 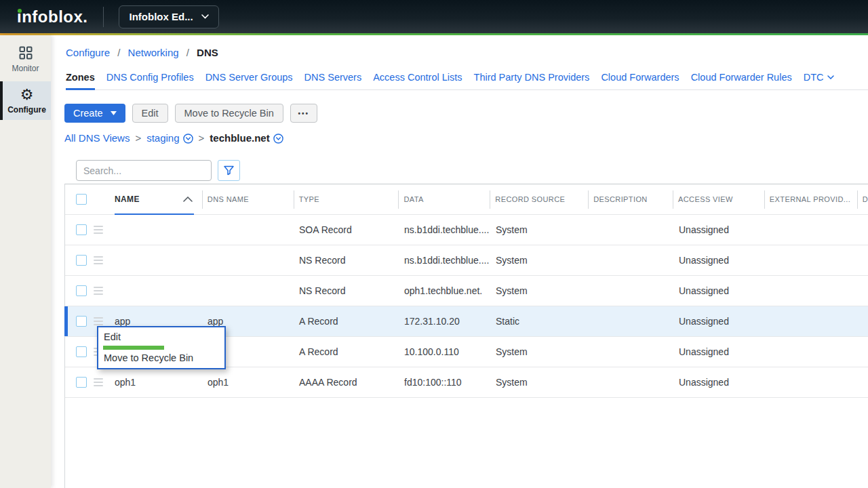 What do you see at coordinates (346, 230) in the screenshot?
I see `cell-type: SOA Record` at bounding box center [346, 230].